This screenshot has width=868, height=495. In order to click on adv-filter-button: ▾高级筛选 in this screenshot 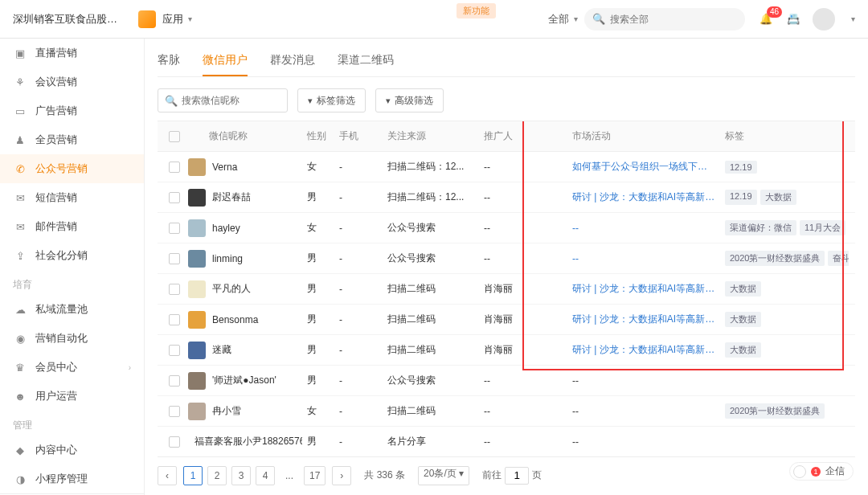, I will do `click(410, 100)`.